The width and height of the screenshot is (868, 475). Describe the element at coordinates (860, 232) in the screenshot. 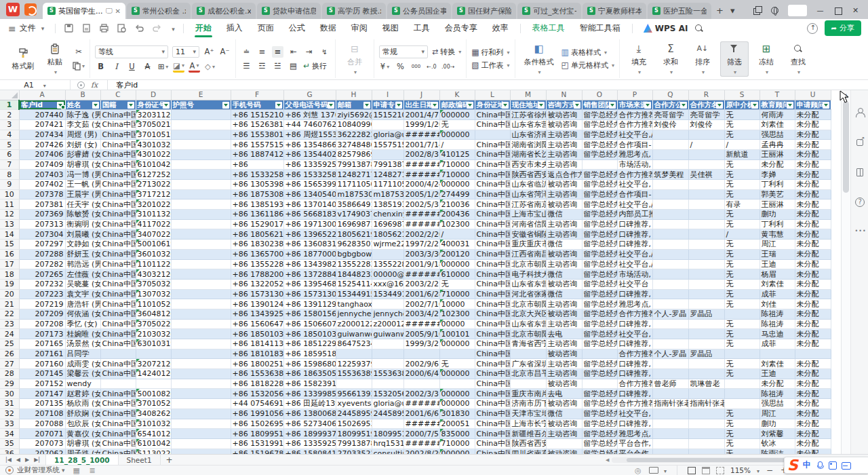

I see `more-tools-icon` at that location.